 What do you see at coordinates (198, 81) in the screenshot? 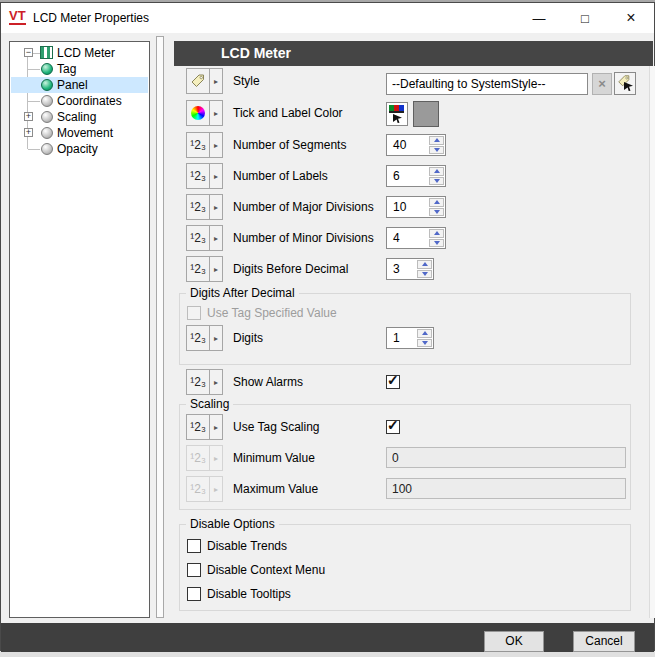
I see `tag-icon` at bounding box center [198, 81].